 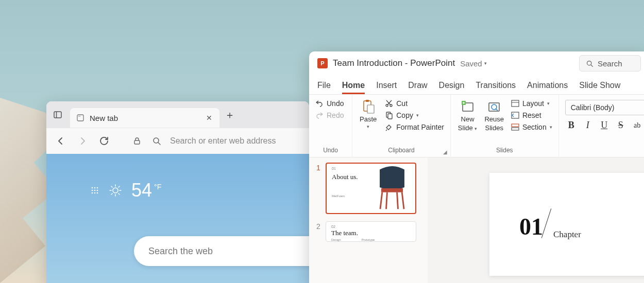 I want to click on format-painter-label: Format Painter, so click(x=420, y=127).